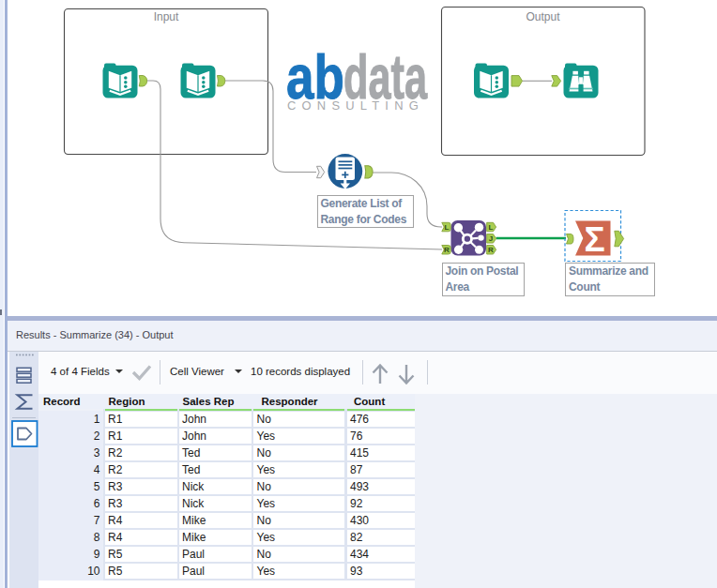 Image resolution: width=717 pixels, height=588 pixels. Describe the element at coordinates (594, 240) in the screenshot. I see `svg-text: Σ` at that location.